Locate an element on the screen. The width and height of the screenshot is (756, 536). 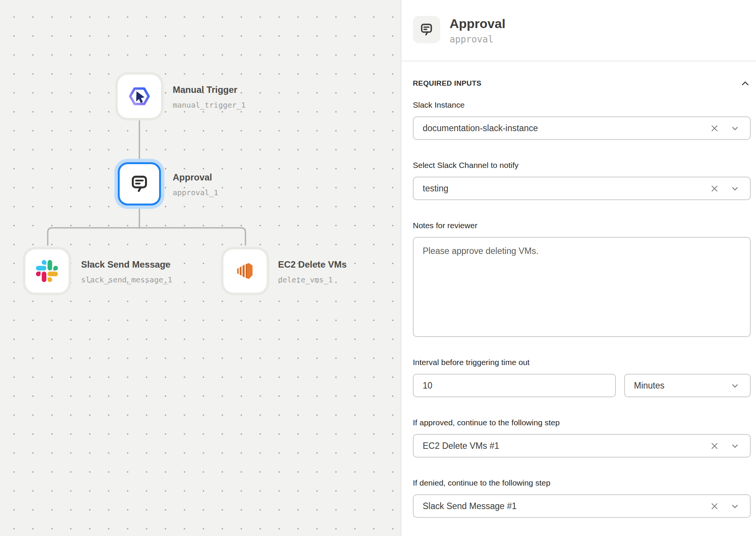
notes-textarea: Please approve deleting VMs. is located at coordinates (582, 287).